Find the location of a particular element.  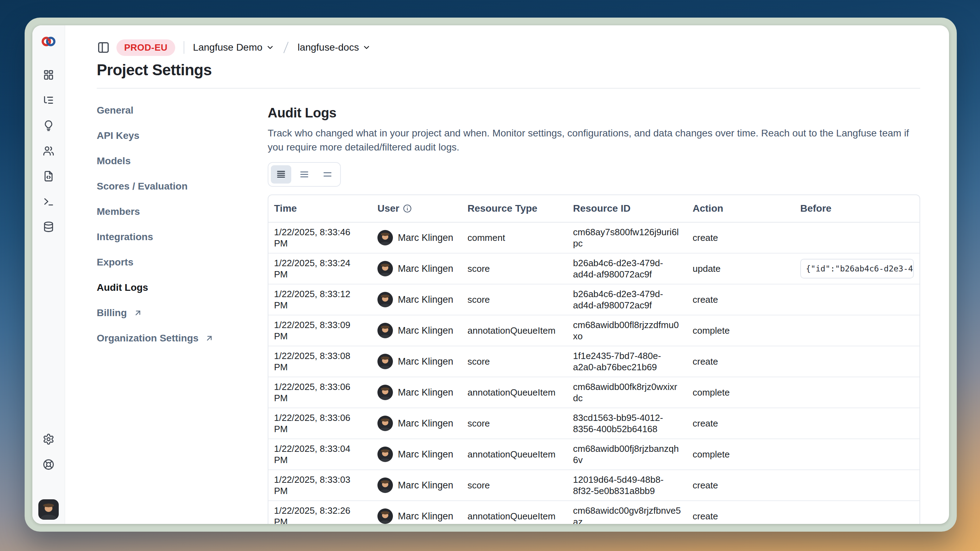

row-height-toggle is located at coordinates (304, 174).